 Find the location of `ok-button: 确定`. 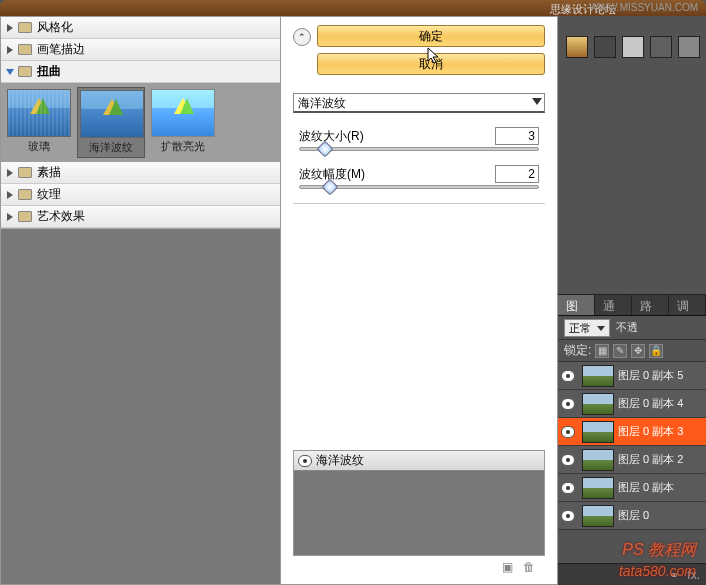

ok-button: 确定 is located at coordinates (431, 36).